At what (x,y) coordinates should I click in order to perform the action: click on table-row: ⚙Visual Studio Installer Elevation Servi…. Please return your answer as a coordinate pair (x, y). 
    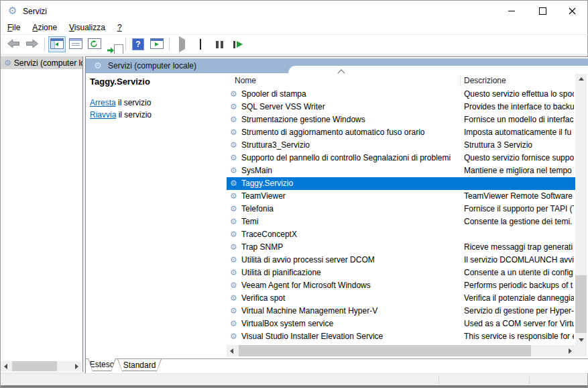
    Looking at the image, I should click on (401, 337).